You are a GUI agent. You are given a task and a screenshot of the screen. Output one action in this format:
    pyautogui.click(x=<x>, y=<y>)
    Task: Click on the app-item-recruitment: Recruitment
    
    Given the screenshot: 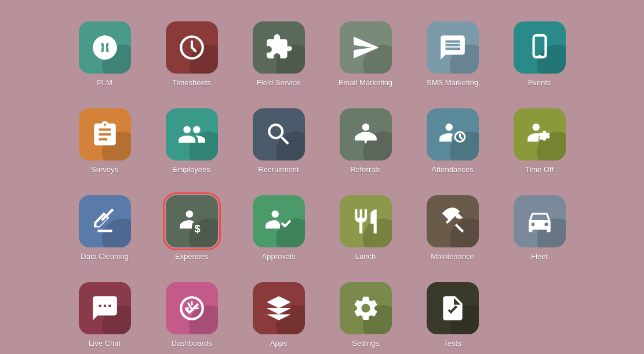 What is the action you would take?
    pyautogui.click(x=279, y=134)
    